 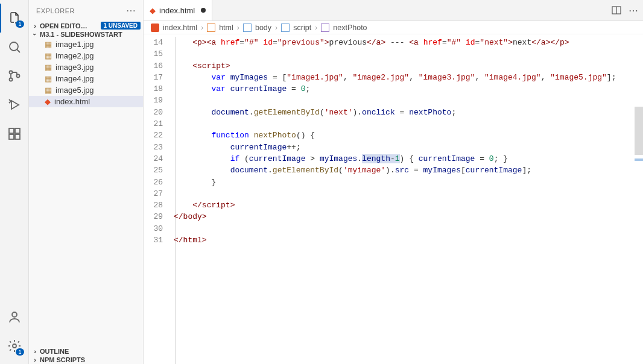 What do you see at coordinates (155, 28) in the screenshot?
I see `html-file-icon` at bounding box center [155, 28].